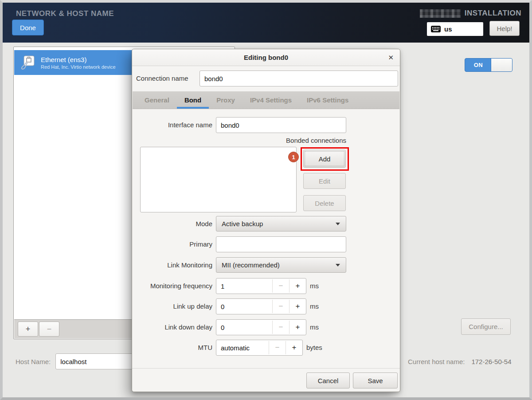 Image resolution: width=532 pixels, height=400 pixels. What do you see at coordinates (448, 29) in the screenshot?
I see `keyboard-layout-value: us` at bounding box center [448, 29].